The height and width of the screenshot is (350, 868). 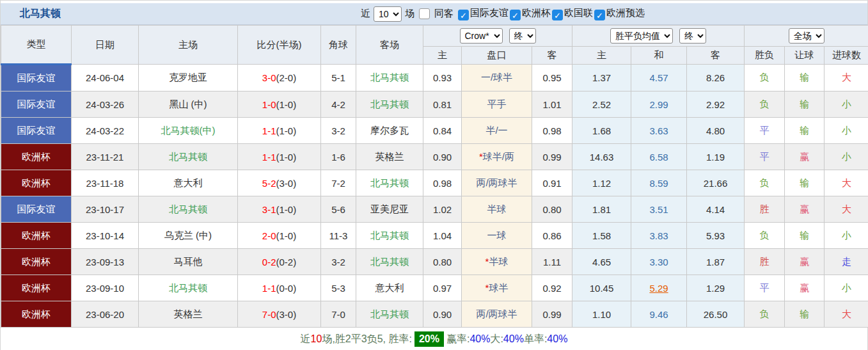 What do you see at coordinates (105, 45) in the screenshot?
I see `col-header-date: 日期` at bounding box center [105, 45].